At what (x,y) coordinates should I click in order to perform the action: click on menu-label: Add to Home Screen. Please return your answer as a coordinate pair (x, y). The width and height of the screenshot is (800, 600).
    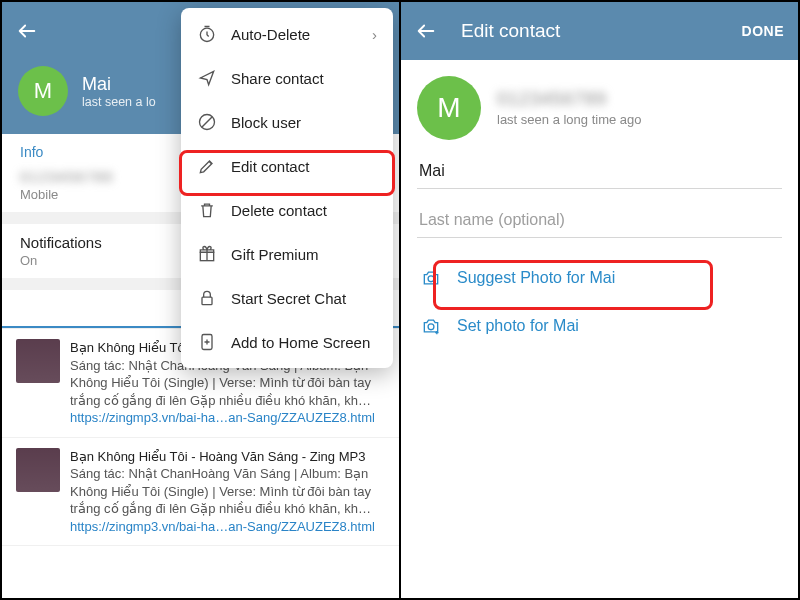
    Looking at the image, I should click on (300, 342).